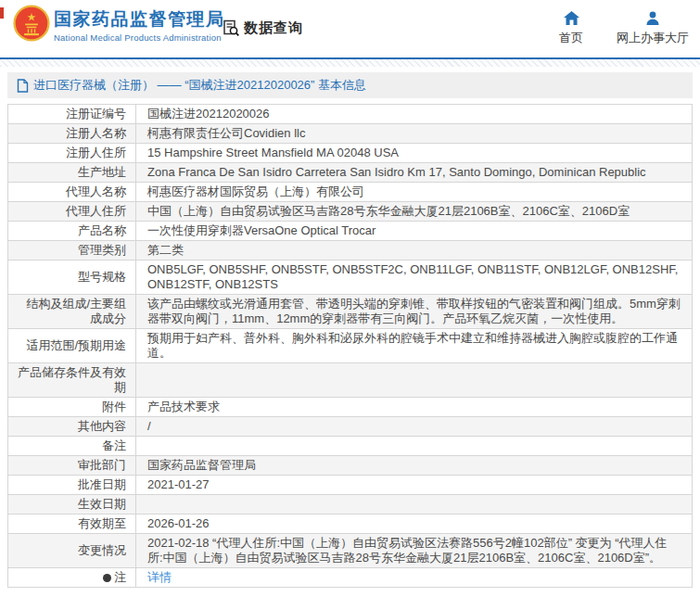  What do you see at coordinates (350, 278) in the screenshot?
I see `table-row: 型号规格ONB5LGF, ONB5SHF, ONB5STF, ONB5STF2C…` at bounding box center [350, 278].